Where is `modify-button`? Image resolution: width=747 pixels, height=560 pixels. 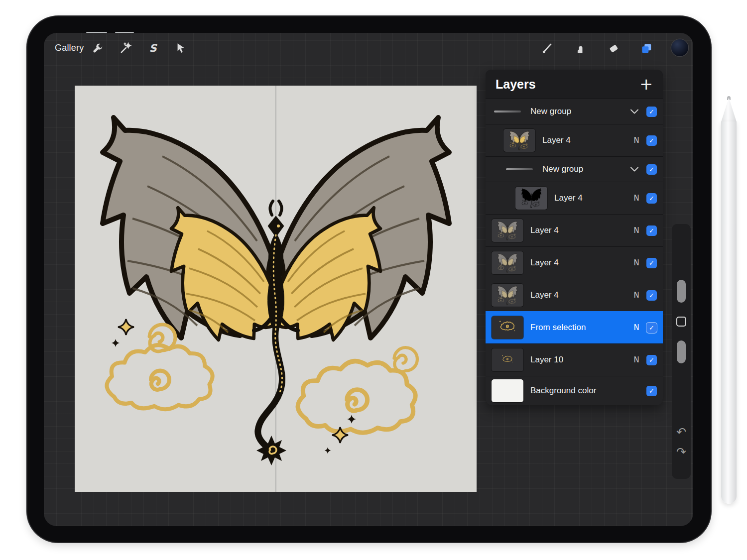
modify-button is located at coordinates (681, 322).